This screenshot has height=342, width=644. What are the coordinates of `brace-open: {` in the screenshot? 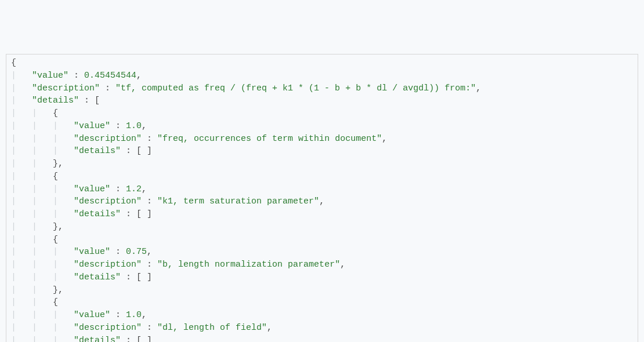 It's located at (14, 63).